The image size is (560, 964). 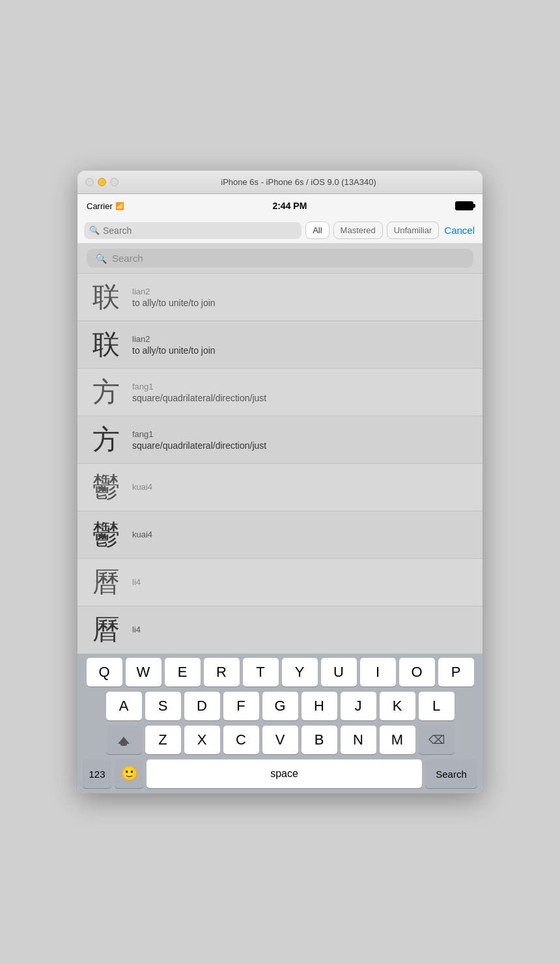 I want to click on key-s: S, so click(x=163, y=706).